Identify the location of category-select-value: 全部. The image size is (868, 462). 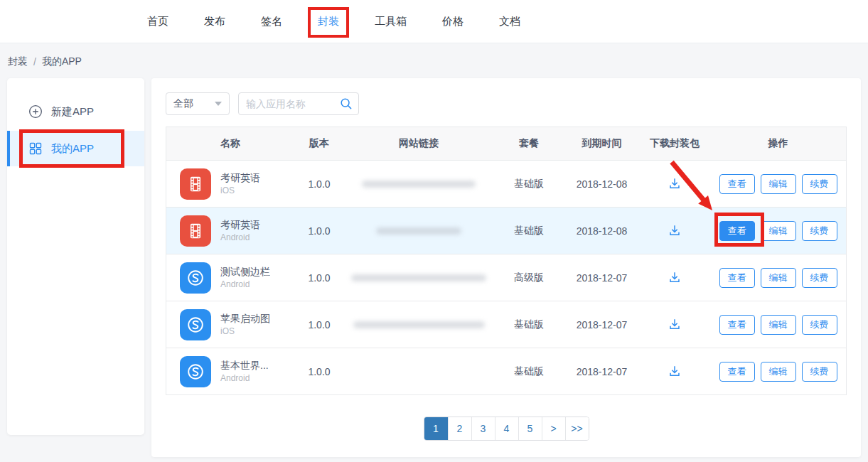
(183, 104).